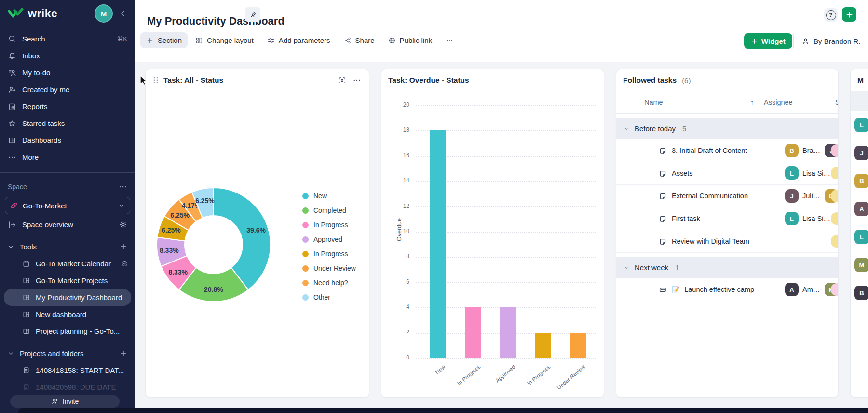 The width and height of the screenshot is (868, 413). I want to click on sidebar-item-space-overview: Space overview, so click(68, 225).